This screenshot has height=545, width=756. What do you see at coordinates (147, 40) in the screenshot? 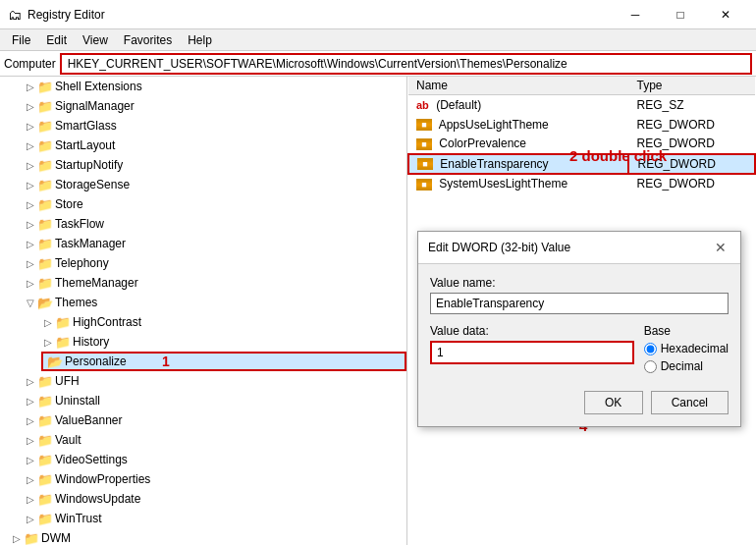
I see `menu-favorites: Favorites` at bounding box center [147, 40].